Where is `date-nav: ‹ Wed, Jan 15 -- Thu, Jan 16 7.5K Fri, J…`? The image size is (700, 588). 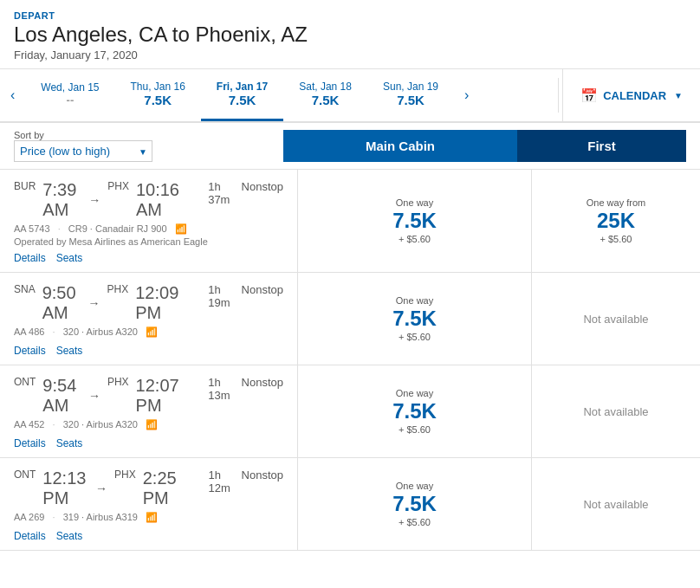
date-nav: ‹ Wed, Jan 15 -- Thu, Jan 16 7.5K Fri, J… is located at coordinates (350, 96).